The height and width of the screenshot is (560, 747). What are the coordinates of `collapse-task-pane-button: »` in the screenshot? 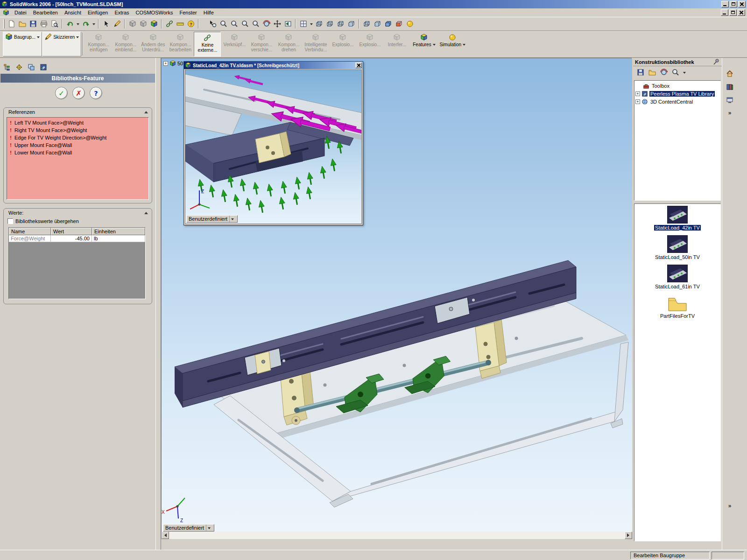 It's located at (730, 506).